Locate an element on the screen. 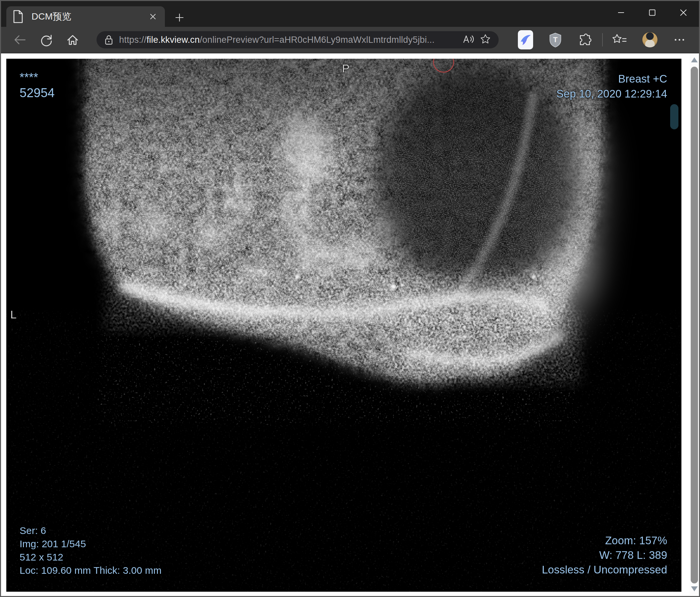 The width and height of the screenshot is (700, 597). scrollbar-down-arrow-icon is located at coordinates (694, 589).